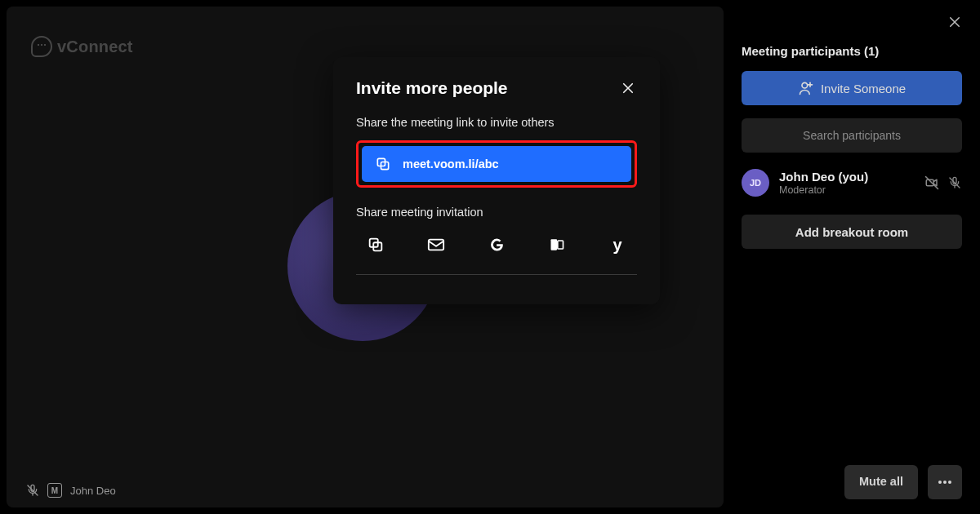  What do you see at coordinates (852, 51) in the screenshot?
I see `participants-title: Meeting participants (1)` at bounding box center [852, 51].